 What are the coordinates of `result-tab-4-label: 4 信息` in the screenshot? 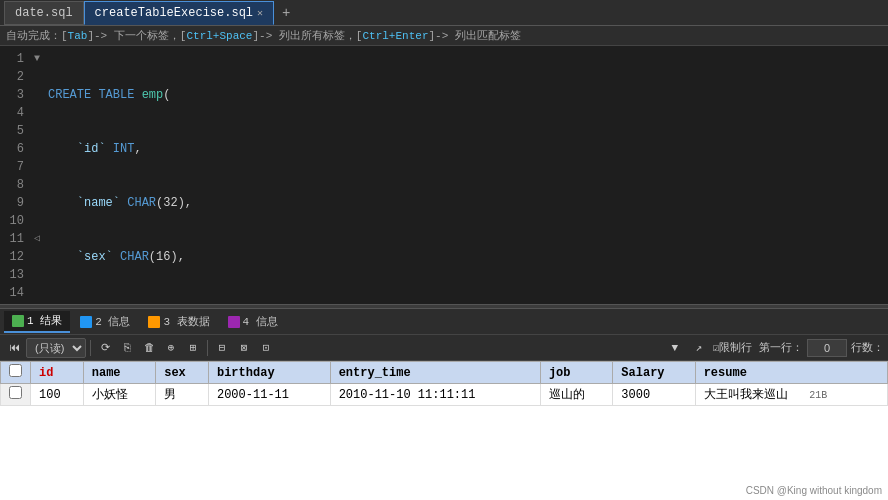 It's located at (260, 322).